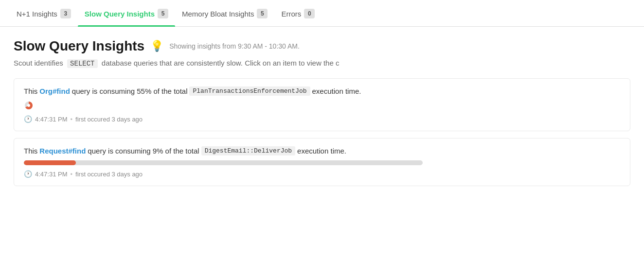  What do you see at coordinates (31, 91) in the screenshot?
I see `insight-prefix-1: This` at bounding box center [31, 91].